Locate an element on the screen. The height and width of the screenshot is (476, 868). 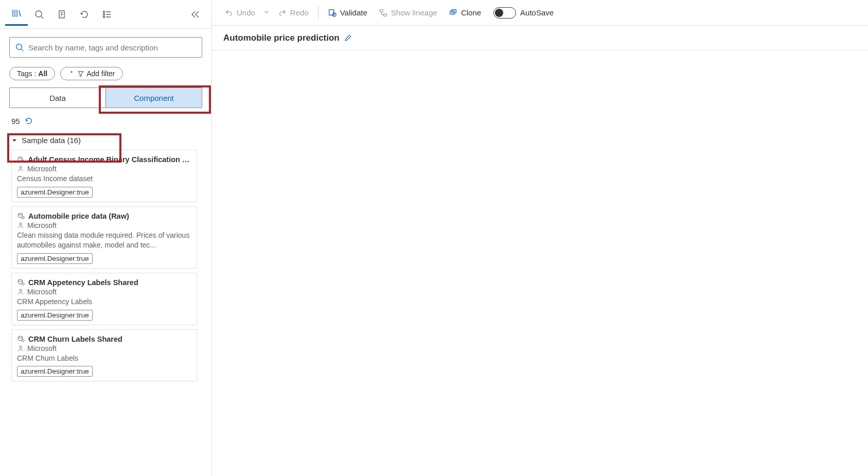
top-toolbar: Undo Redo Validate Show lineage Clone Au… is located at coordinates (540, 13).